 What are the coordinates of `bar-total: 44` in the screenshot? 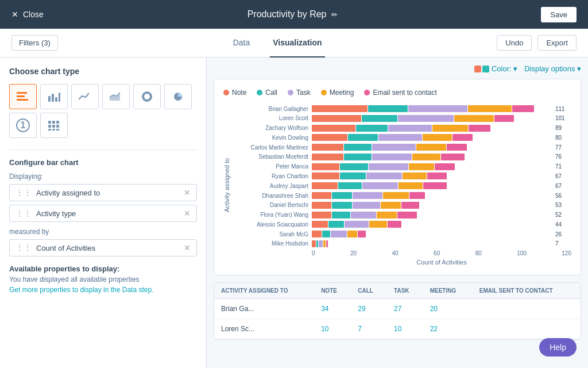 It's located at (563, 224).